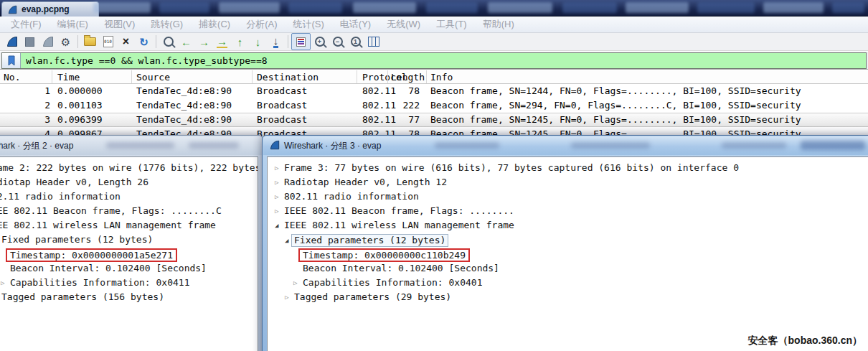 The image size is (868, 351). Describe the element at coordinates (73, 24) in the screenshot. I see `menu-edit: 编辑(E)` at that location.